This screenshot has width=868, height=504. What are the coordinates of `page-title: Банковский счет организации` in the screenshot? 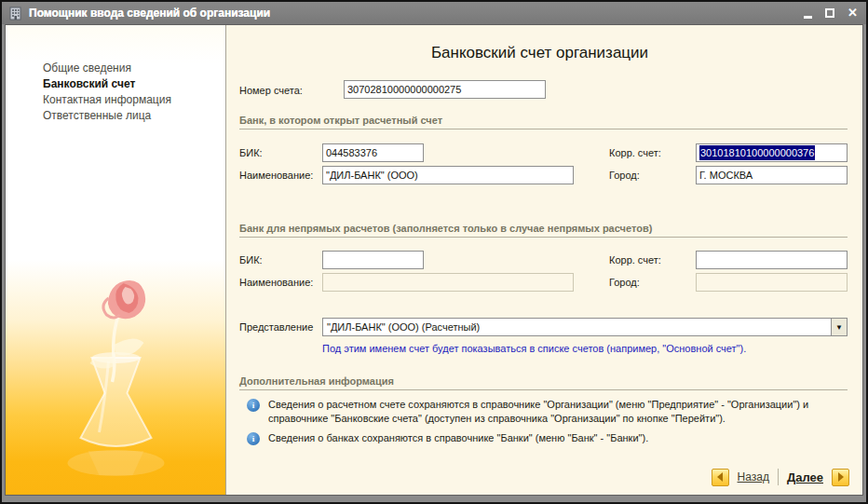 It's located at (540, 53).